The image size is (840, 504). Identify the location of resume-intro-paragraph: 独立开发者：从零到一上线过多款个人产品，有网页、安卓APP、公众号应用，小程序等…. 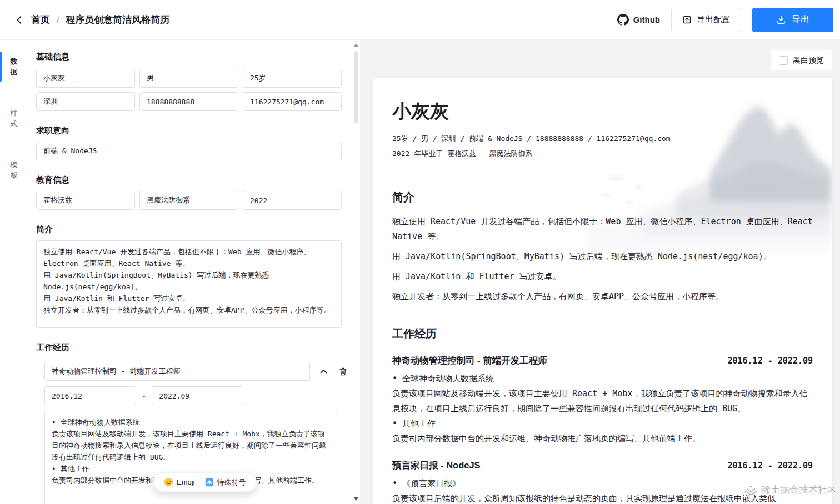
(602, 296).